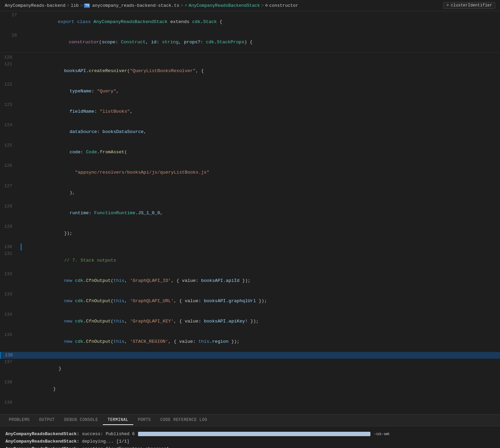 The width and height of the screenshot is (500, 448). Describe the element at coordinates (382, 434) in the screenshot. I see `terminal-line1-suffix: -us-we` at that location.